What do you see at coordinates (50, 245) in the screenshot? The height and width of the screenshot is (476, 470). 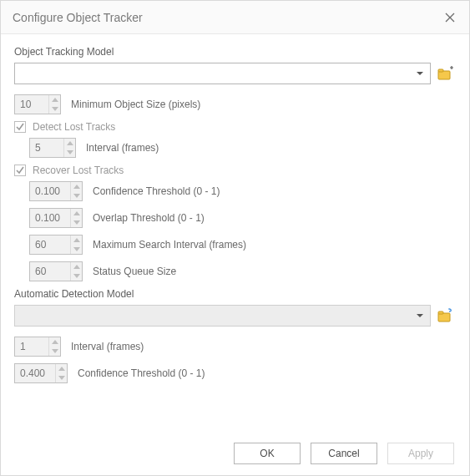 I see `recover-maxsearch-input` at bounding box center [50, 245].